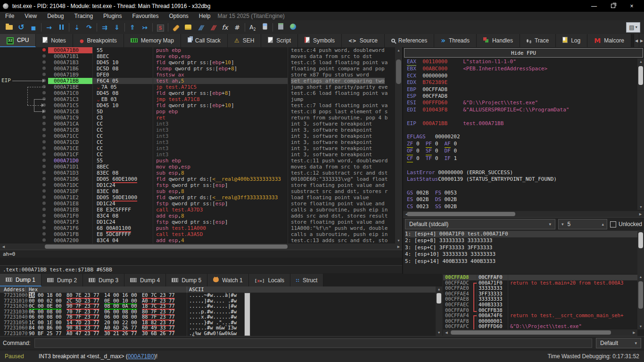  What do you see at coordinates (21, 27) in the screenshot?
I see `restart-button: ↺` at bounding box center [21, 27].